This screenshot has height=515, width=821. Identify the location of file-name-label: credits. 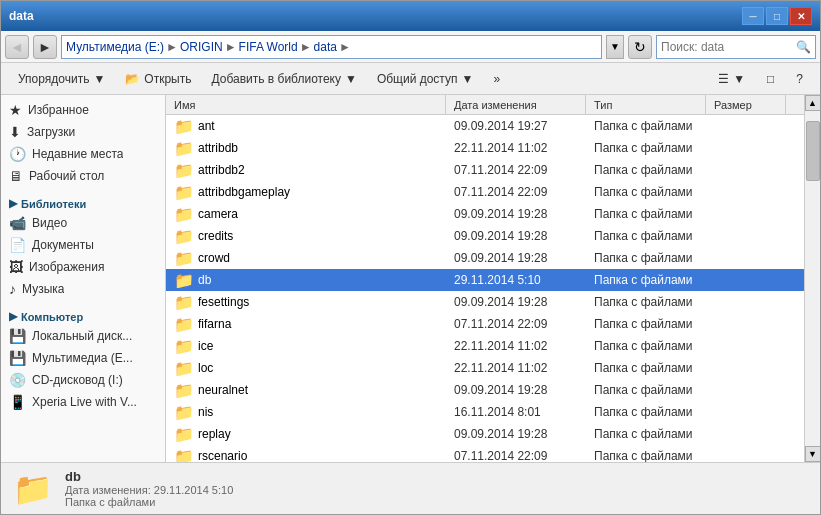
(216, 236).